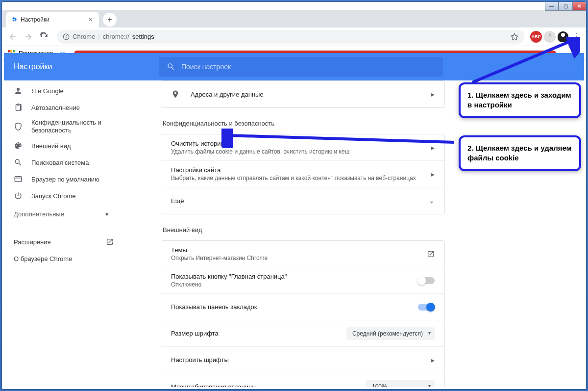 The image size is (588, 391). I want to click on sidebar-item-privacy: Конфиденциальность и безопасность, so click(66, 127).